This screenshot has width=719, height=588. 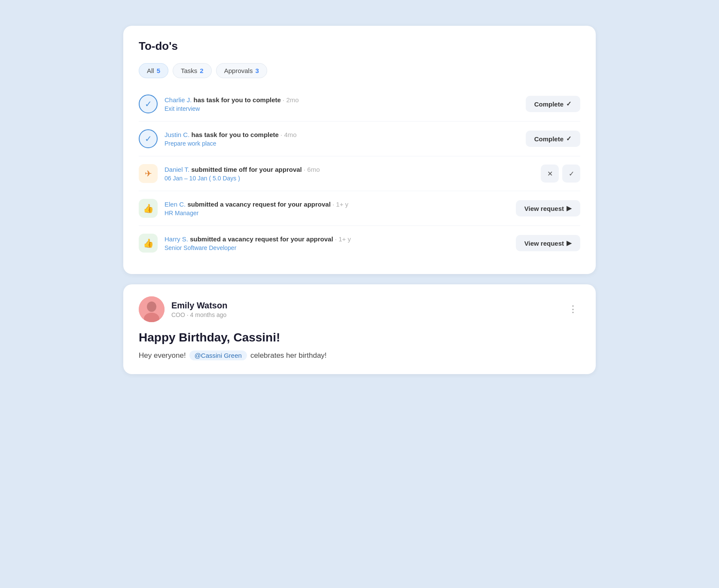 What do you see at coordinates (149, 139) in the screenshot?
I see `check-icon-2: ✓` at bounding box center [149, 139].